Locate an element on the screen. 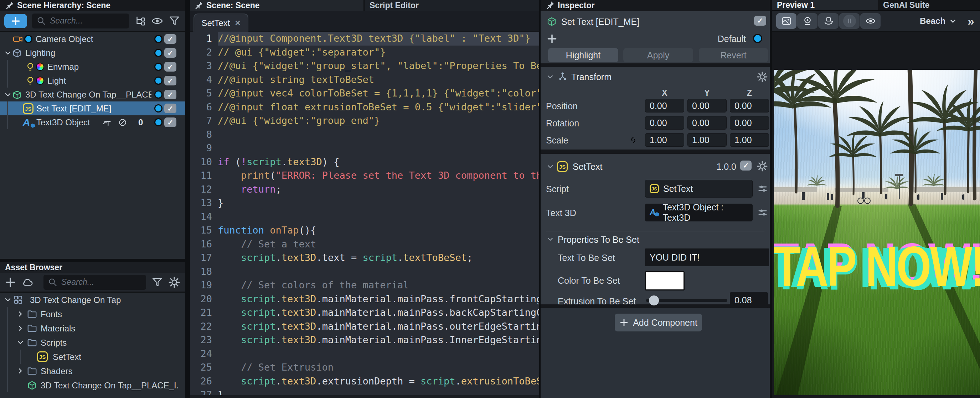  expand-icon: » is located at coordinates (971, 21).